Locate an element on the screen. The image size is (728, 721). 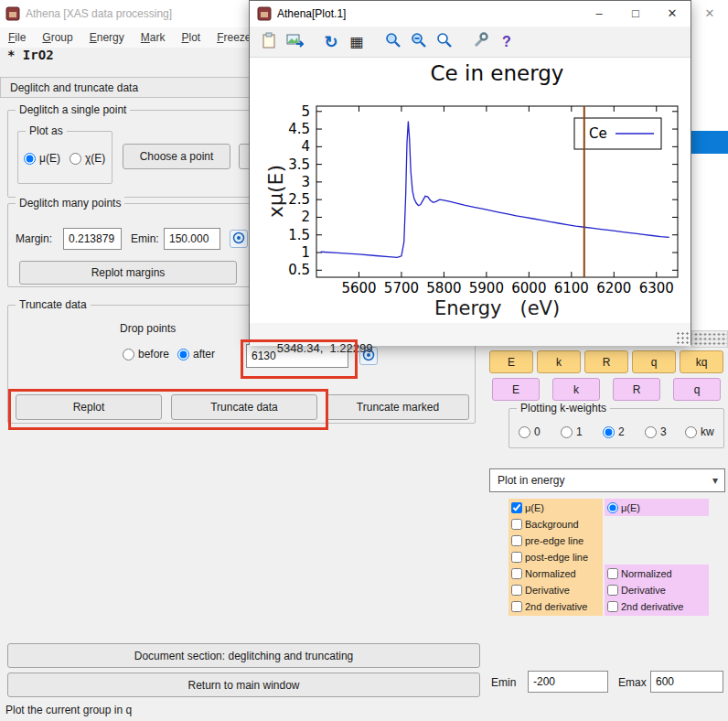
option-derivative-checkbox is located at coordinates (517, 590).